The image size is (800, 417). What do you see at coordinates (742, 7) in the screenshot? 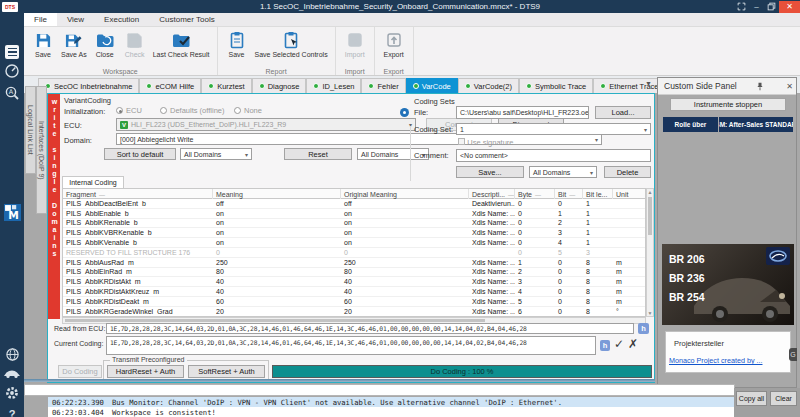
I see `fullscreen-icon` at bounding box center [742, 7].